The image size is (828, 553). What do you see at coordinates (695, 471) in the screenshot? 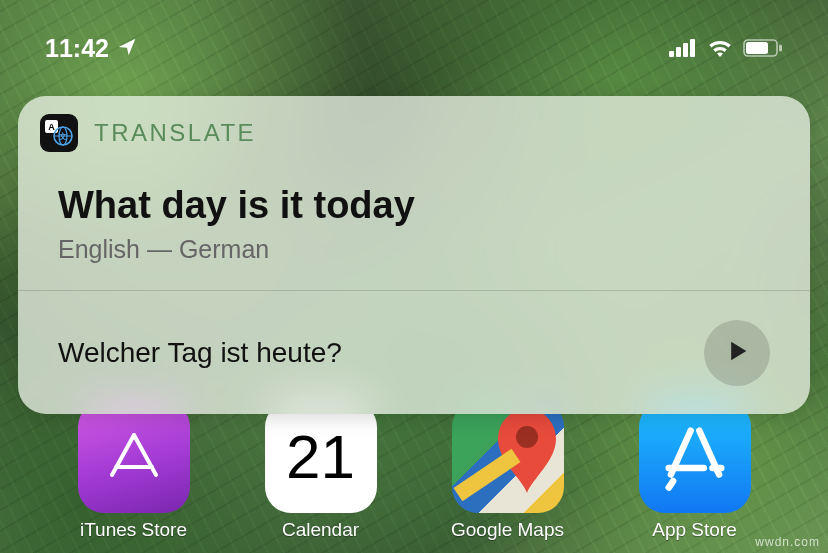
I see `app-app-store: App Store` at bounding box center [695, 471].